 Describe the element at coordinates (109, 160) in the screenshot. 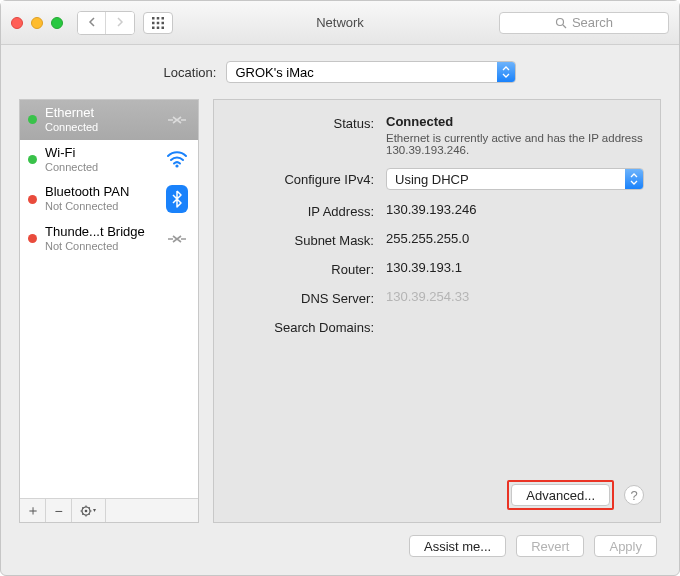

I see `service-item-wi-fi: Wi-FiConnected` at that location.